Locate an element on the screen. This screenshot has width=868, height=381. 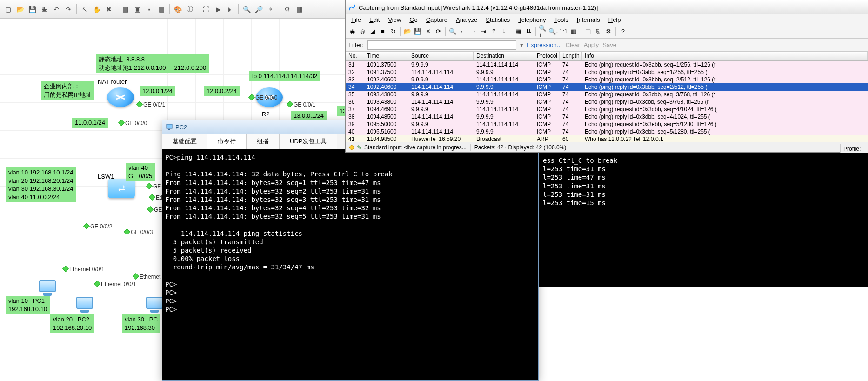
toolbar-dec-icon: ⎘ is located at coordinates (598, 32).